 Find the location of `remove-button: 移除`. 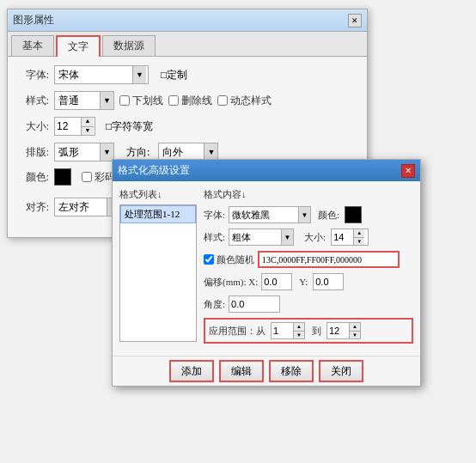

remove-button: 移除 is located at coordinates (291, 371).